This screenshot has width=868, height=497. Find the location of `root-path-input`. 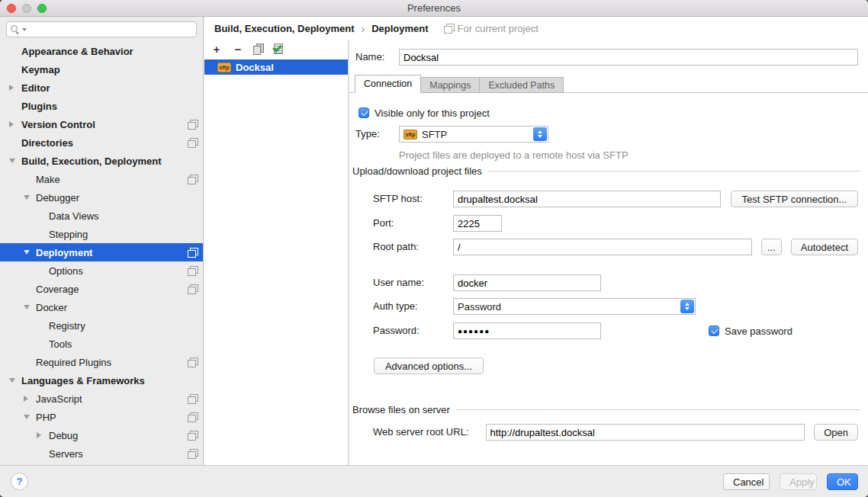

root-path-input is located at coordinates (603, 247).